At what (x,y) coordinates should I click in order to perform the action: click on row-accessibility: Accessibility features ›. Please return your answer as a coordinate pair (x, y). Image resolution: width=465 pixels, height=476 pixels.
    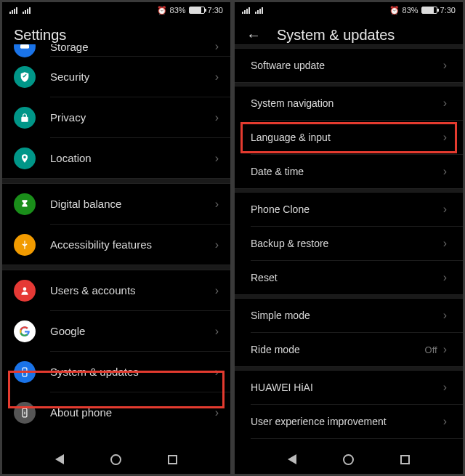
    Looking at the image, I should click on (116, 244).